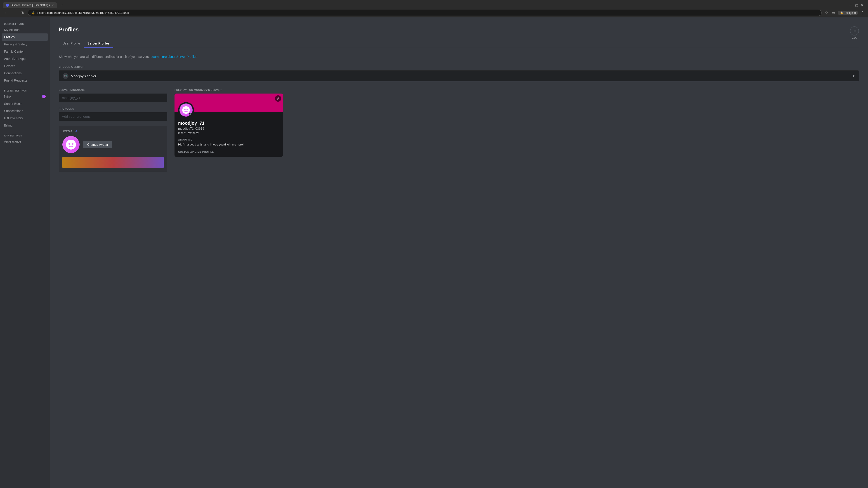  Describe the element at coordinates (13, 141) in the screenshot. I see `sidebar-item-appearance-label: Appearance` at that location.